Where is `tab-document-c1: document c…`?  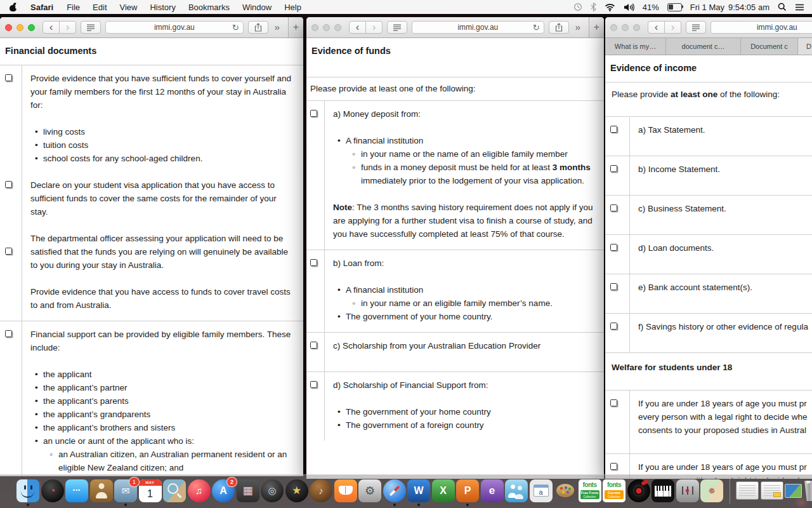
tab-document-c1: document c… is located at coordinates (704, 46).